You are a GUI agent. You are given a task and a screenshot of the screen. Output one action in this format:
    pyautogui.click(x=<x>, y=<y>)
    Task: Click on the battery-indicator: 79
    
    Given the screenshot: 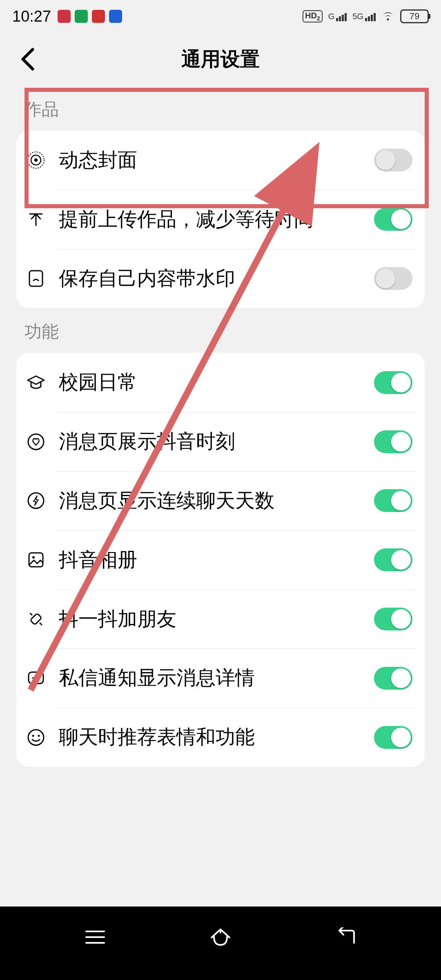 What is the action you would take?
    pyautogui.click(x=414, y=16)
    